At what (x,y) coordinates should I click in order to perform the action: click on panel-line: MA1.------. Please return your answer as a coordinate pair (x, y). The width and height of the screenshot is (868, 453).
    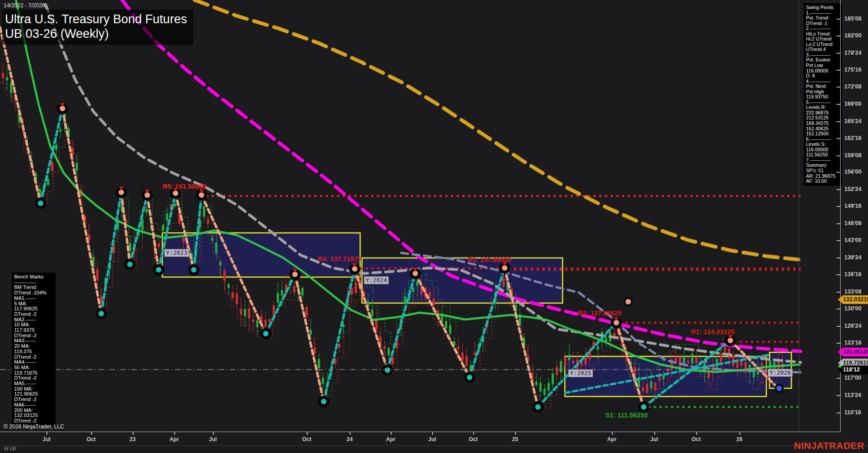
    Looking at the image, I should click on (34, 299).